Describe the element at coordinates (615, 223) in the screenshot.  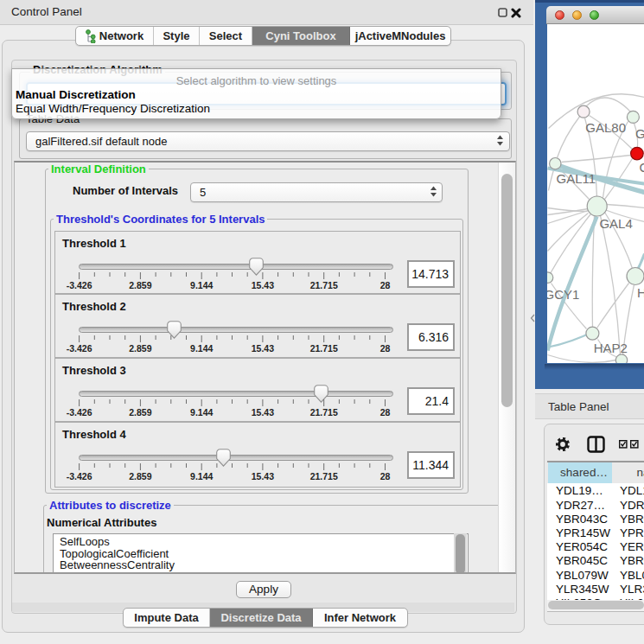
I see `svg-text: GAL4` at that location.